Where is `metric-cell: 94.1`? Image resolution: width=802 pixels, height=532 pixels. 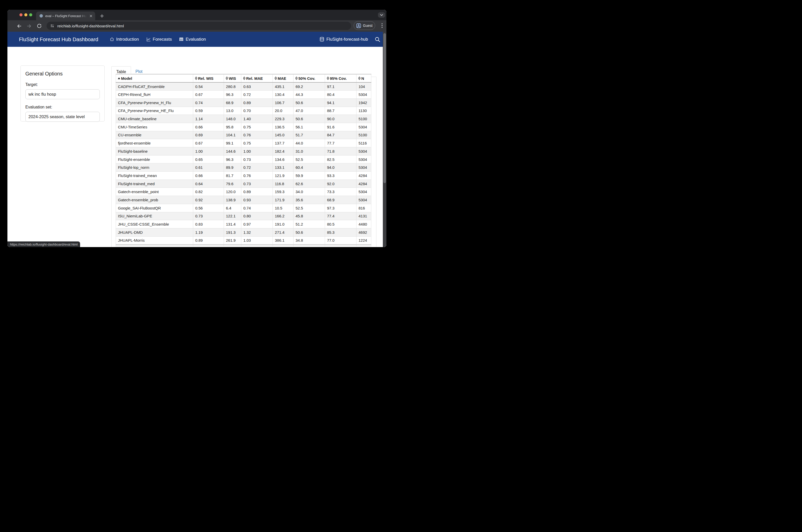 metric-cell: 94.1 is located at coordinates (341, 102).